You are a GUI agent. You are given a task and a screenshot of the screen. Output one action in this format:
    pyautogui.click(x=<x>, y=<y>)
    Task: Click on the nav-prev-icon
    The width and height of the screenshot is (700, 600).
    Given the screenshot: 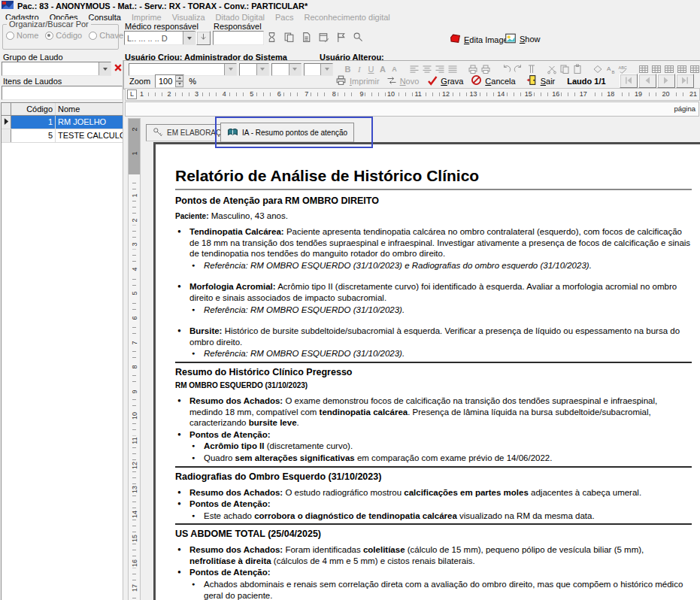 What is the action you would take?
    pyautogui.click(x=647, y=81)
    